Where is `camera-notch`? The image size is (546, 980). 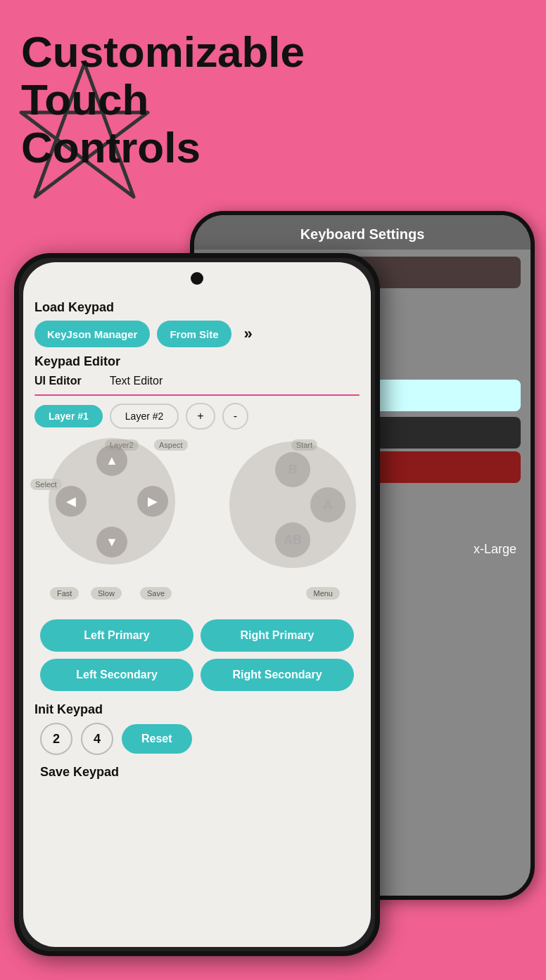
camera-notch is located at coordinates (197, 278).